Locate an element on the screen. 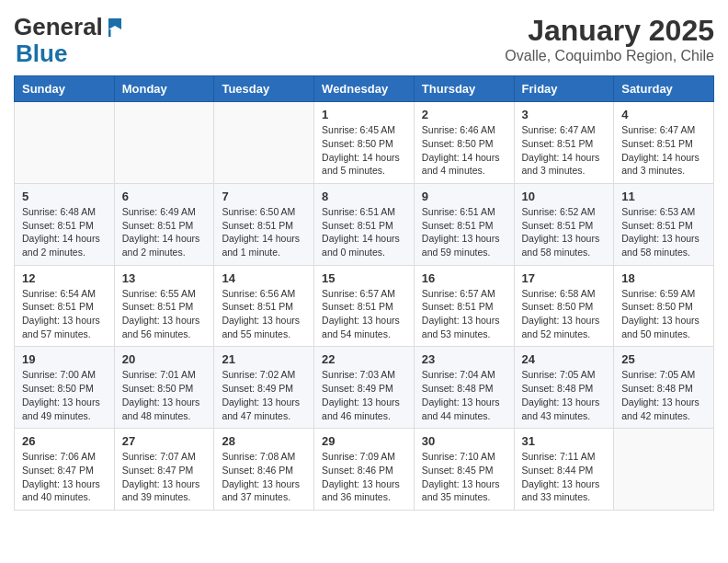 The height and width of the screenshot is (563, 728). calendar-day: 8Sunrise: 6:51 AM Sunset: 8:51 PM Daylig… is located at coordinates (364, 224).